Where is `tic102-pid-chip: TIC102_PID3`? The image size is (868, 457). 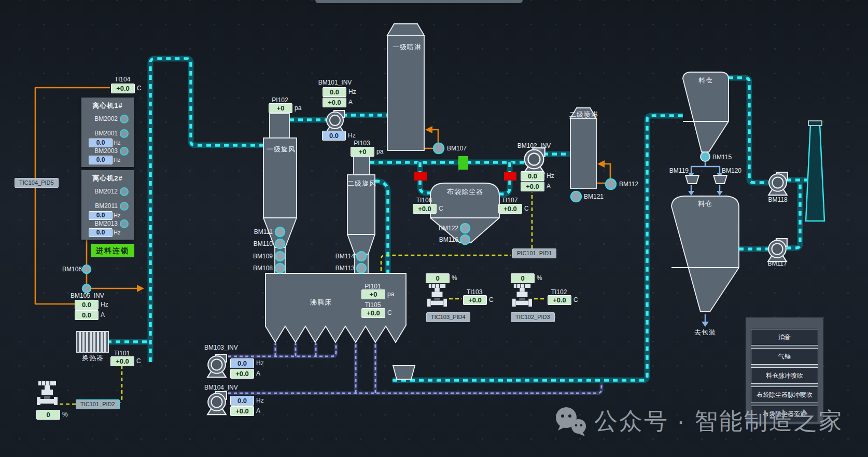 tic102-pid-chip: TIC102_PID3 is located at coordinates (533, 317).